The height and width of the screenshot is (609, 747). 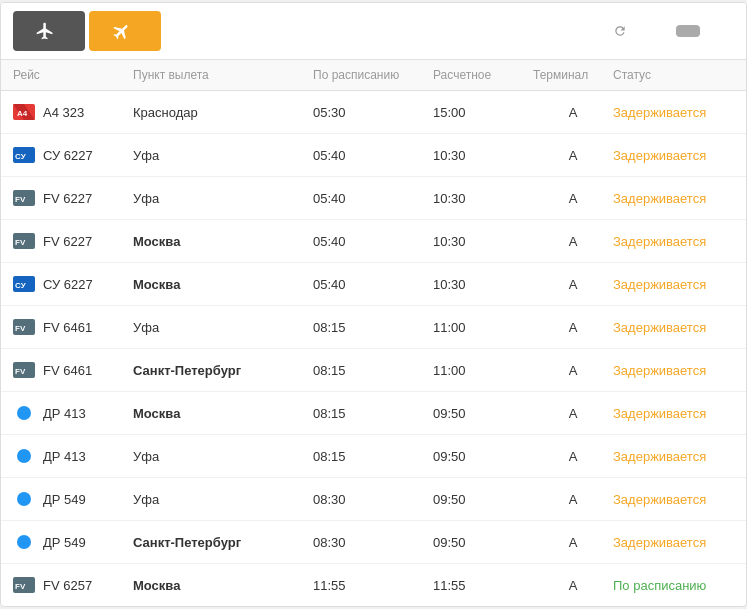 What do you see at coordinates (374, 76) in the screenshot?
I see `table-header: Рейс Пункт вылета По расписанию Расчетно…` at bounding box center [374, 76].